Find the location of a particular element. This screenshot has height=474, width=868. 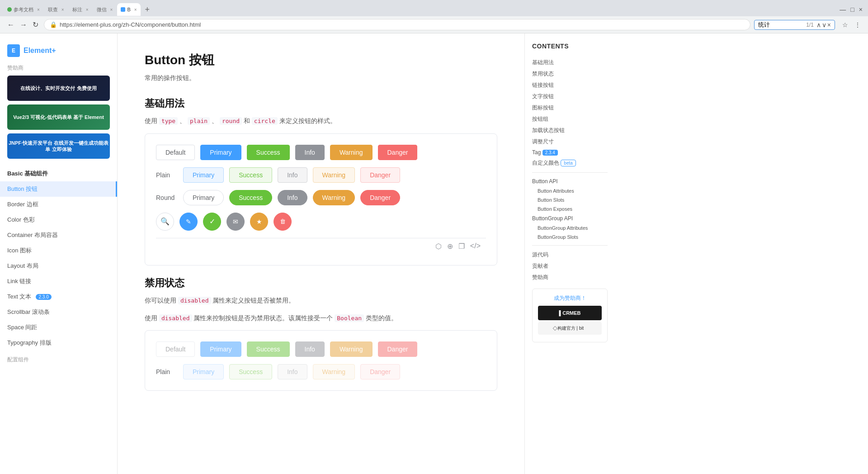

tab-weixin: 微信× is located at coordinates (105, 9).